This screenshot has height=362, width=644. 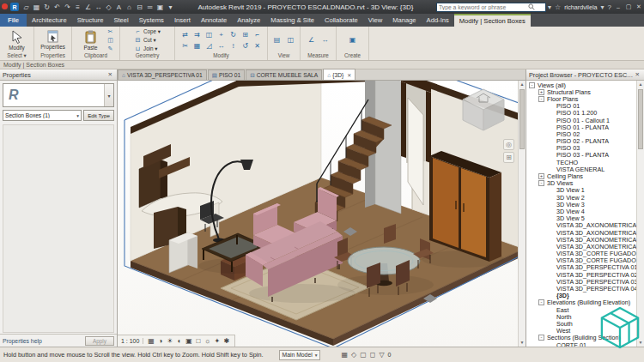 I want to click on selection-combo: Section Boxes (1) ▾, so click(x=42, y=115).